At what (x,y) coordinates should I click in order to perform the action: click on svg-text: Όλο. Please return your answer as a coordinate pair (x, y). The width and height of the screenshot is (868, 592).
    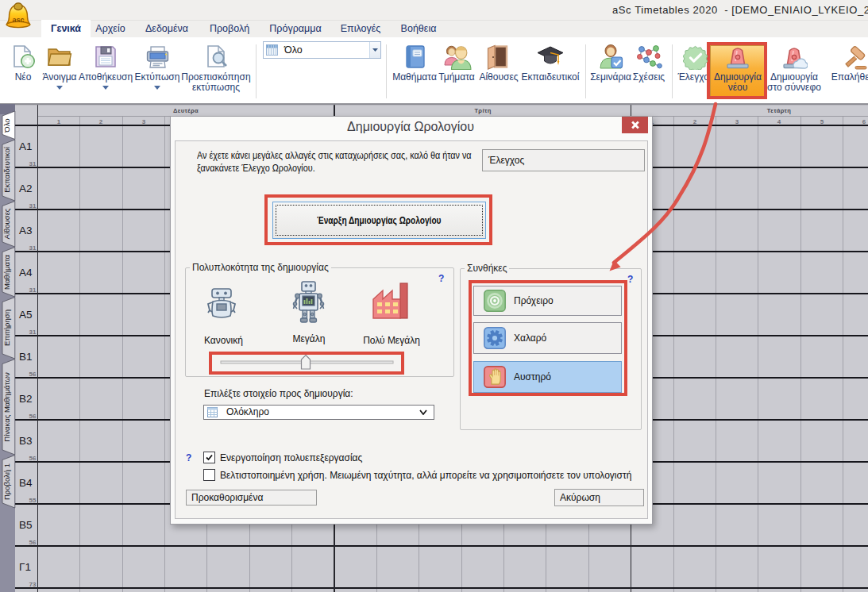
    Looking at the image, I should click on (6, 125).